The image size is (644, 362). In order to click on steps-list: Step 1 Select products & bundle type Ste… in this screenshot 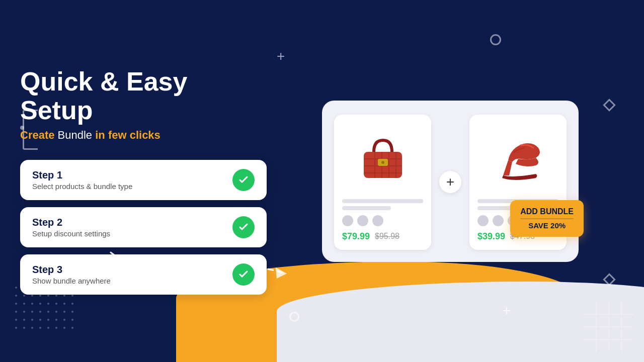, I will do `click(143, 227)`.